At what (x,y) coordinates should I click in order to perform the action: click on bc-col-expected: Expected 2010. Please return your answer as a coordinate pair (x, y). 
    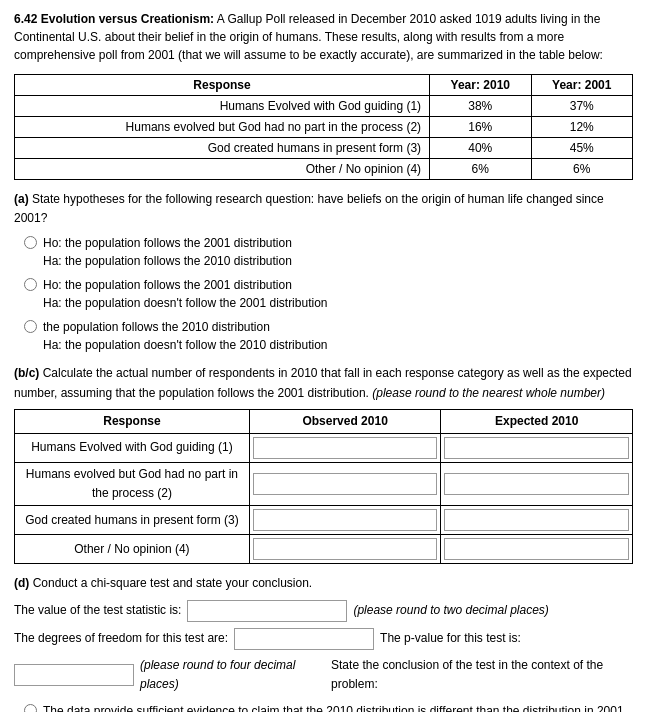
    Looking at the image, I should click on (537, 421).